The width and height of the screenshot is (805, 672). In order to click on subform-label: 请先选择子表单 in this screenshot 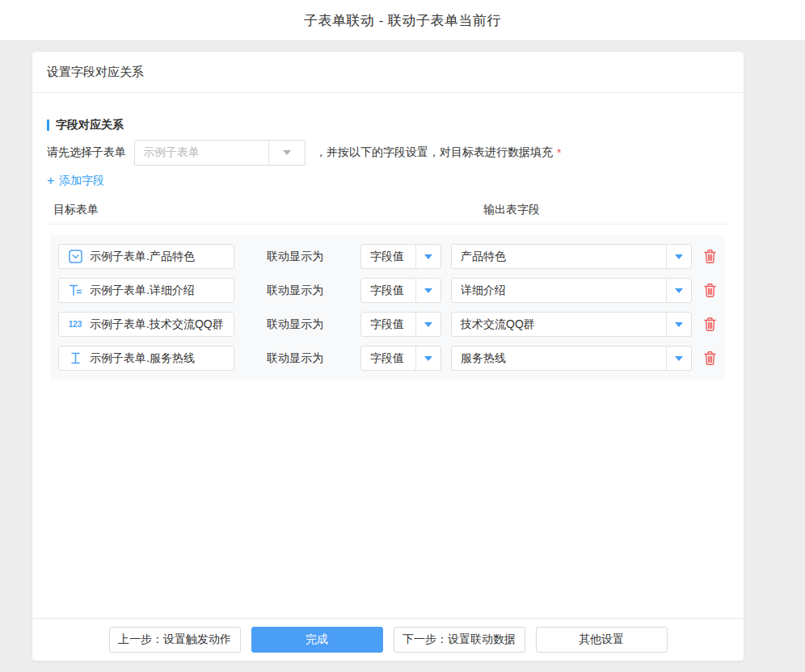, I will do `click(86, 153)`.